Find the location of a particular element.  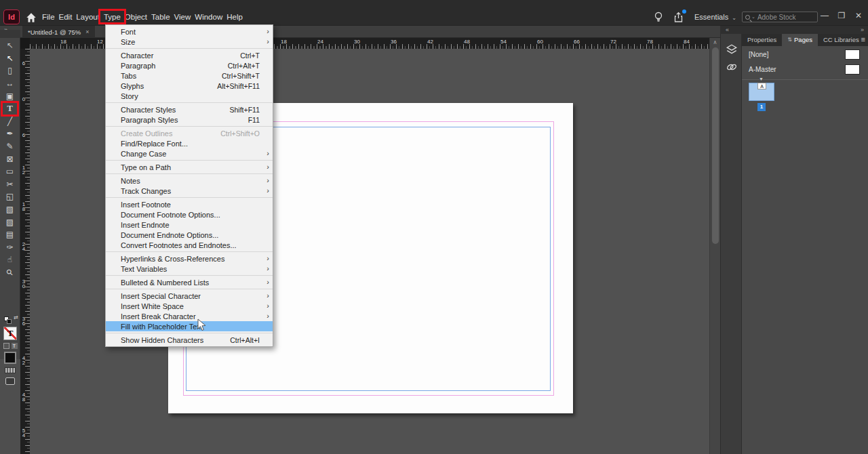

restore-button: ❐ is located at coordinates (842, 16).